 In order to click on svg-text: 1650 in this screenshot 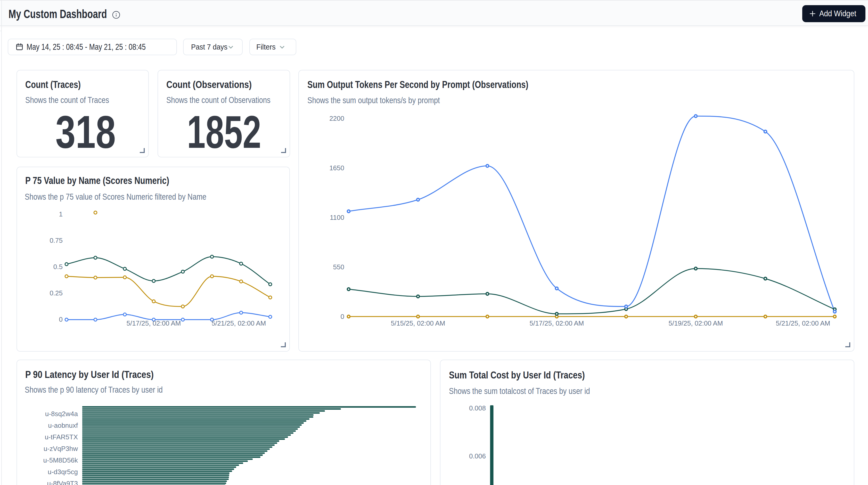, I will do `click(337, 168)`.